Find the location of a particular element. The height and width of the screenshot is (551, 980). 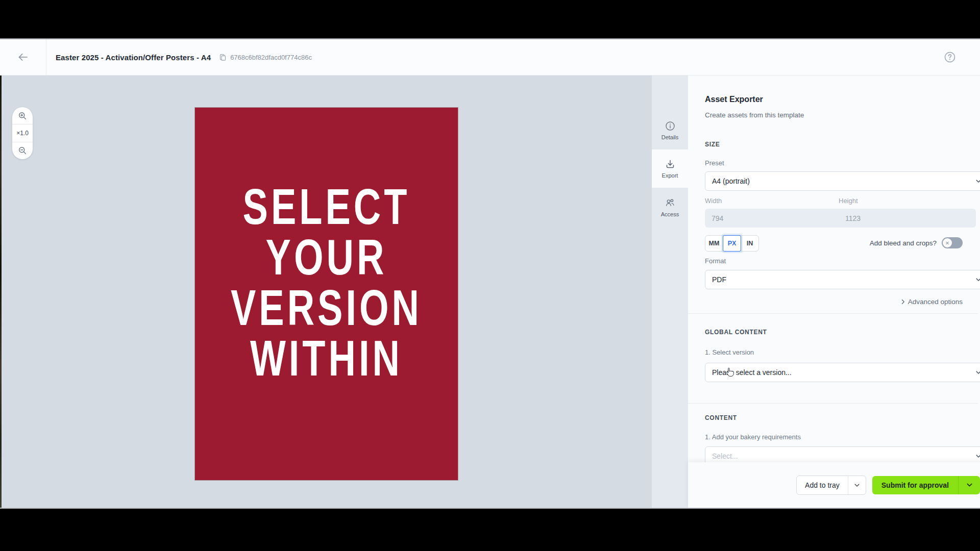

zoom-out-icon is located at coordinates (22, 151).